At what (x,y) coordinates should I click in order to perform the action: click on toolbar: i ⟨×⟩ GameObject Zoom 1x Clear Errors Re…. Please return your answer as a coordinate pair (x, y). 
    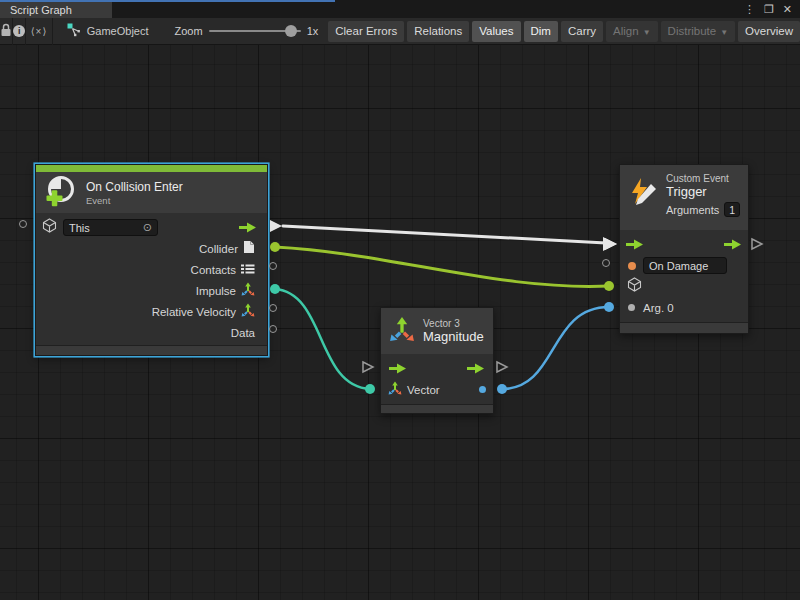
    Looking at the image, I should click on (400, 32).